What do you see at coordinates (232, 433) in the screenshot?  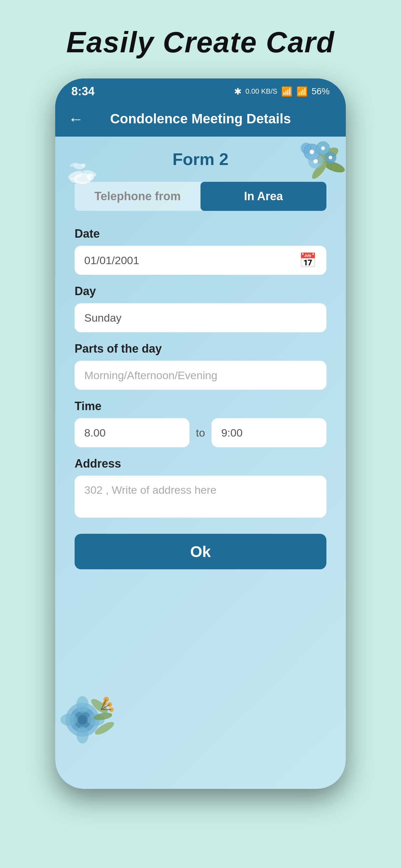 I see `time-to-value: 9:00` at bounding box center [232, 433].